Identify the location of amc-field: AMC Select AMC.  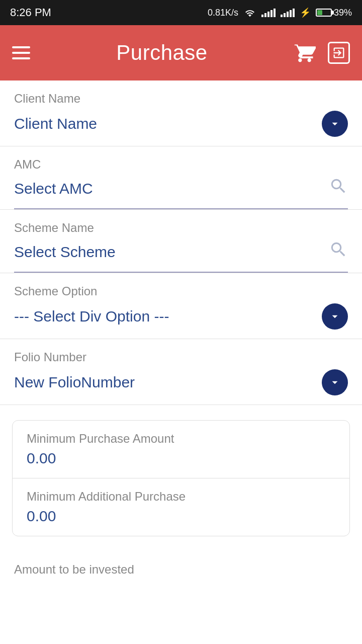
(181, 178).